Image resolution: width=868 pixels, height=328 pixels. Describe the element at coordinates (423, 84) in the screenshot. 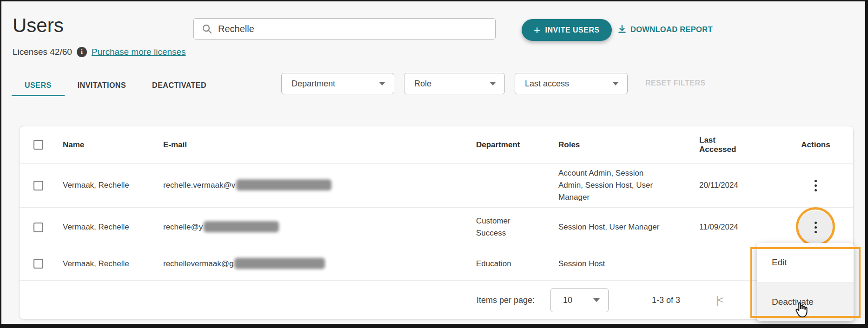

I see `role-filter-label: Role` at that location.